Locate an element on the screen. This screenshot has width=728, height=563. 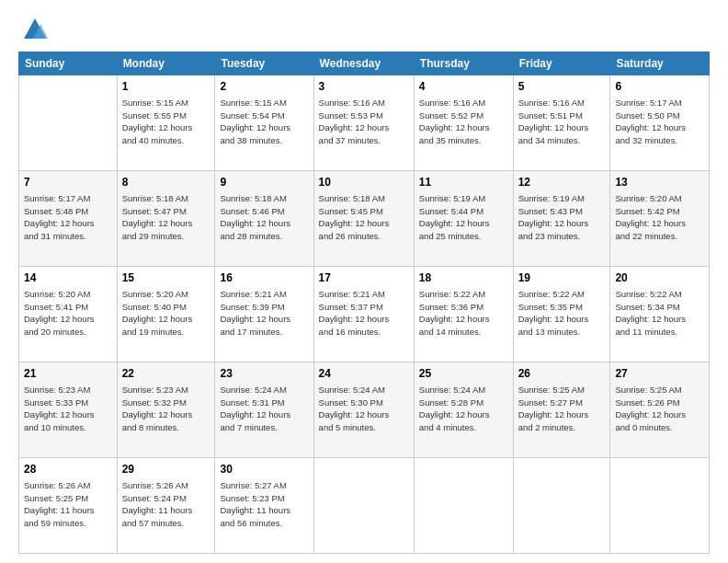
day-info: Sunrise: 5:23 AM Sunset: 5:33 PM Dayligh… is located at coordinates (68, 408).